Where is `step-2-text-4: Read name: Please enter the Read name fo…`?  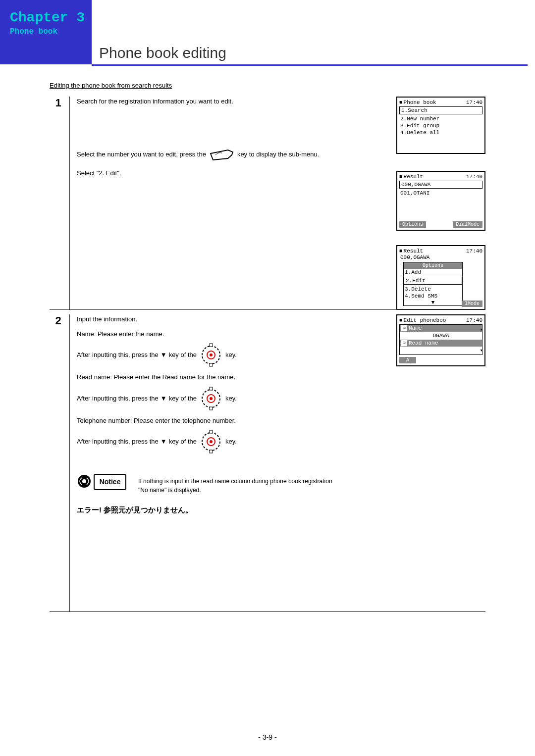
step-2-text-4: Read name: Please enter the Read name fo… is located at coordinates (230, 377).